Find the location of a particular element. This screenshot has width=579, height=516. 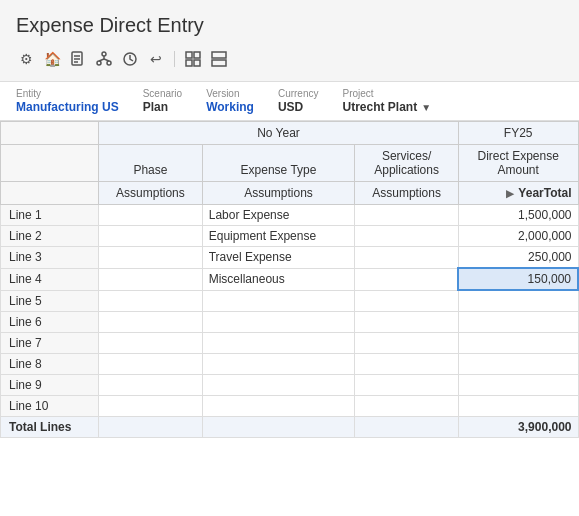

table-row: Line 4Miscellaneous150,000 is located at coordinates (290, 279).